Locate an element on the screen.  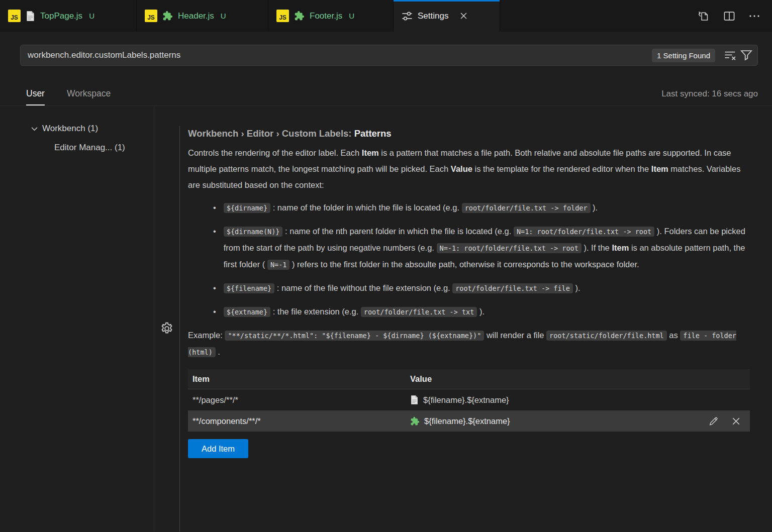
last-synced-status: Last synced: 16 secs ago is located at coordinates (710, 97).